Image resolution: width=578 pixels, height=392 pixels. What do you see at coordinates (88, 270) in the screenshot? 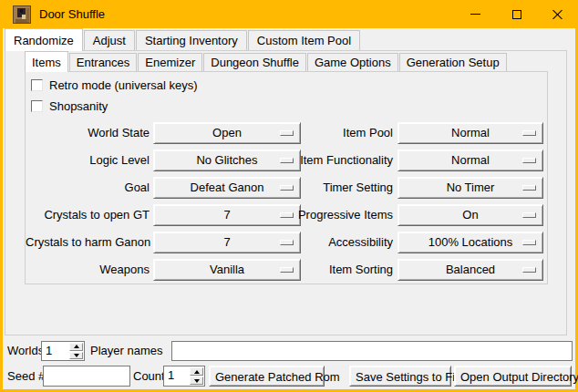
I see `weapons-label: Weapons` at bounding box center [88, 270].